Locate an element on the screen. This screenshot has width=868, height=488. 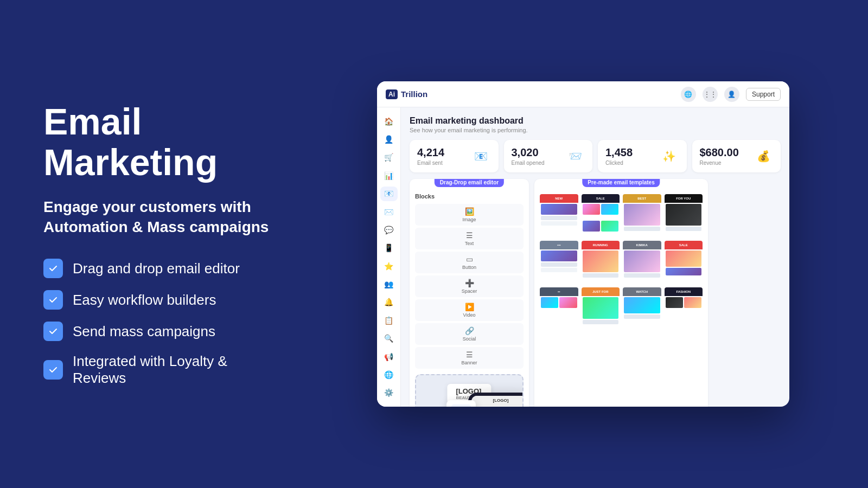
page-title: Email marketing dashboard is located at coordinates (595, 121).